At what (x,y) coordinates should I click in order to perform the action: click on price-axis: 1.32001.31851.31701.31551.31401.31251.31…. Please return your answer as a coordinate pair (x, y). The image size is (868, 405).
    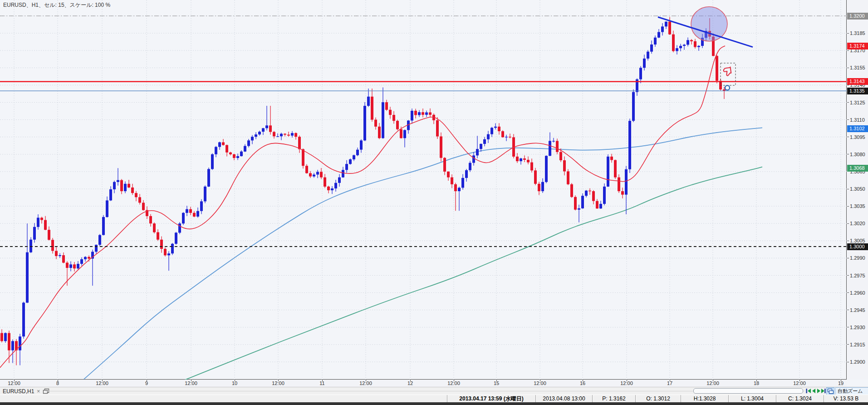
    Looking at the image, I should click on (858, 190).